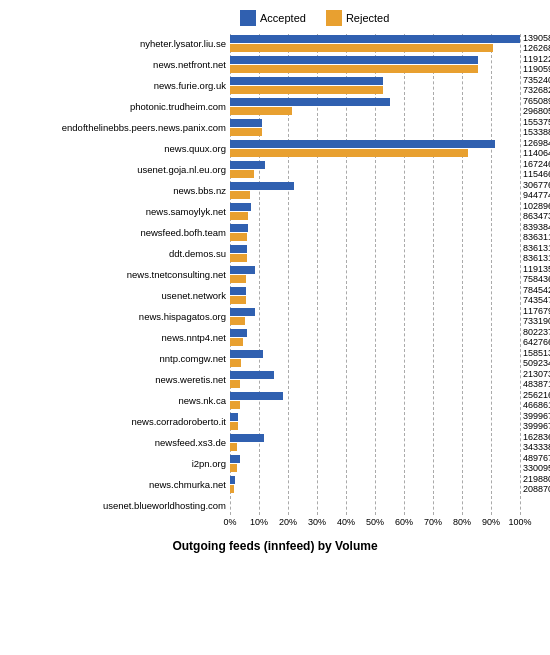  What do you see at coordinates (536, 44) in the screenshot?
I see `bar-values: 1390580112626867` at bounding box center [536, 44].